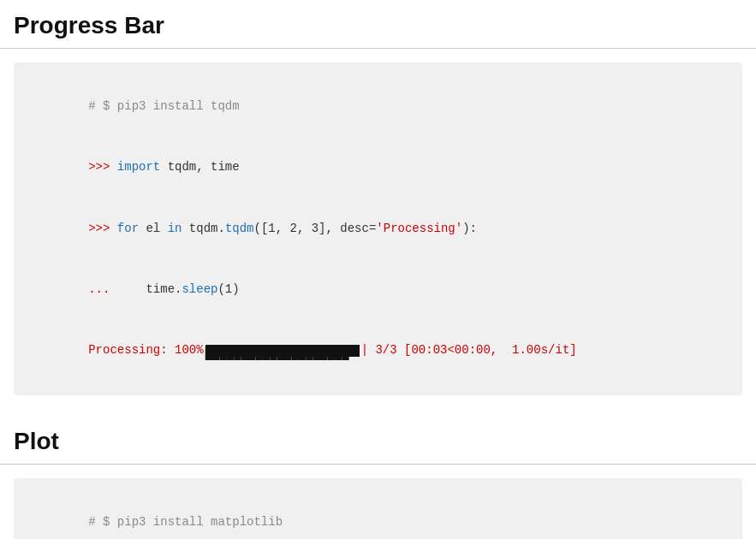 Image resolution: width=756 pixels, height=539 pixels. What do you see at coordinates (116, 289) in the screenshot?
I see `pb4-prefix: ...` at bounding box center [116, 289].